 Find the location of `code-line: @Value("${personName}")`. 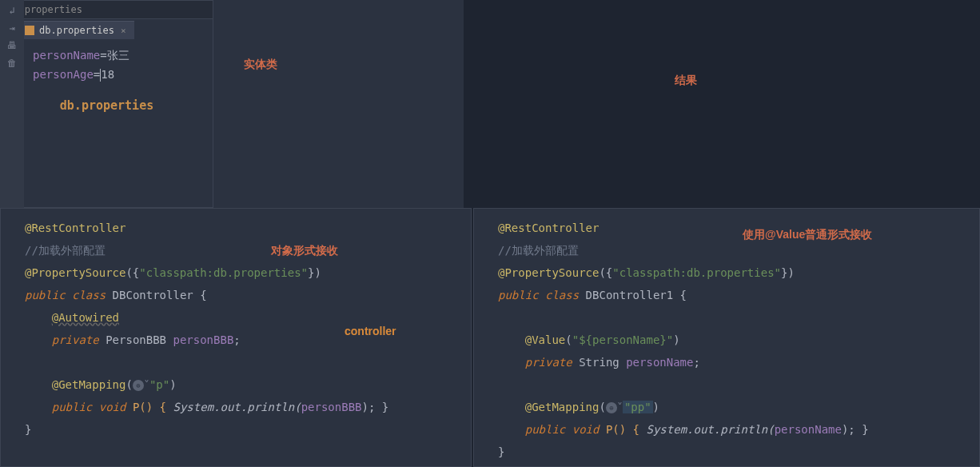

code-line: @Value("${personName}") is located at coordinates (734, 340).